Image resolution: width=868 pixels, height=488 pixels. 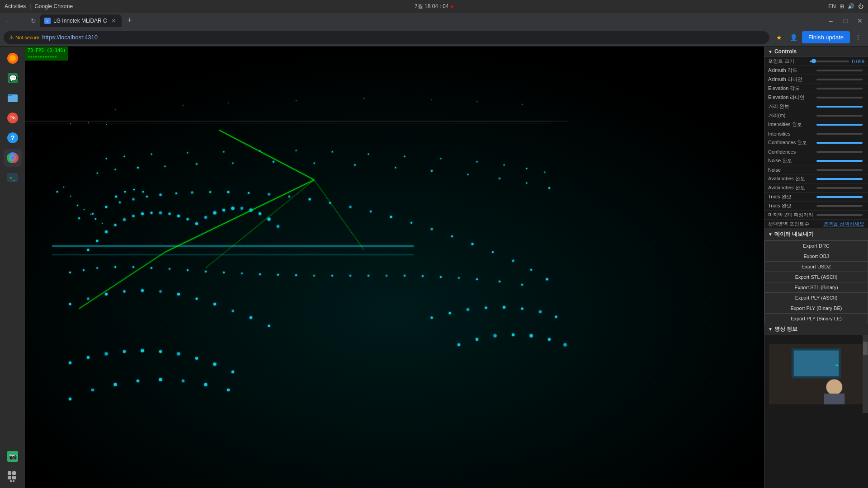 I want to click on lang-indicator: EN, so click(x=832, y=6).